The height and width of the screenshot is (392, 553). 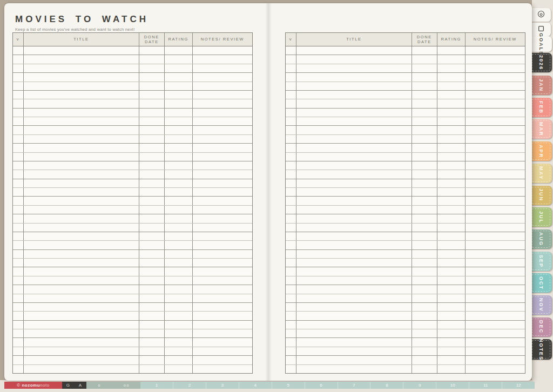 I want to click on tab-apr: APR, so click(x=541, y=151).